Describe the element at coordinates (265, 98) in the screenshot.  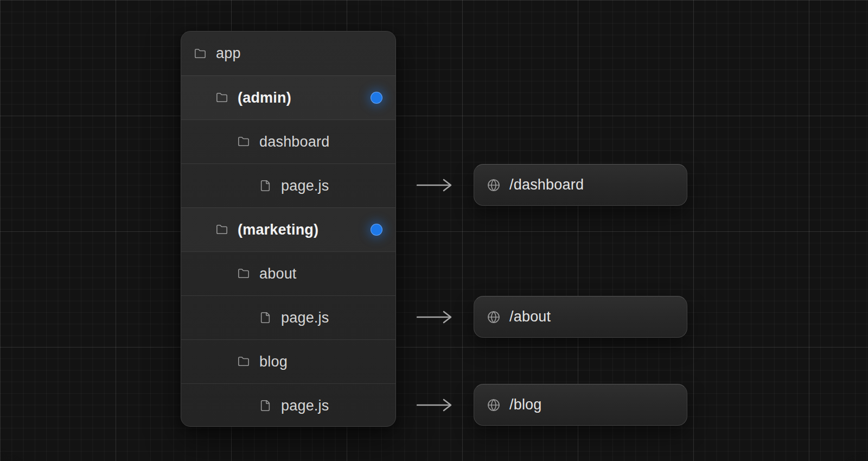
I see `tree-row-label: (admin)` at that location.